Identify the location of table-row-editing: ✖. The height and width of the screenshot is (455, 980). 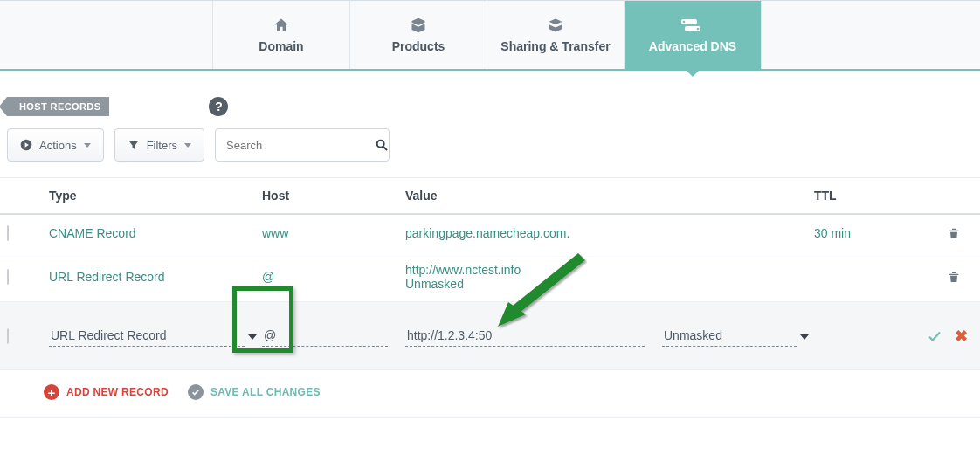
(490, 336).